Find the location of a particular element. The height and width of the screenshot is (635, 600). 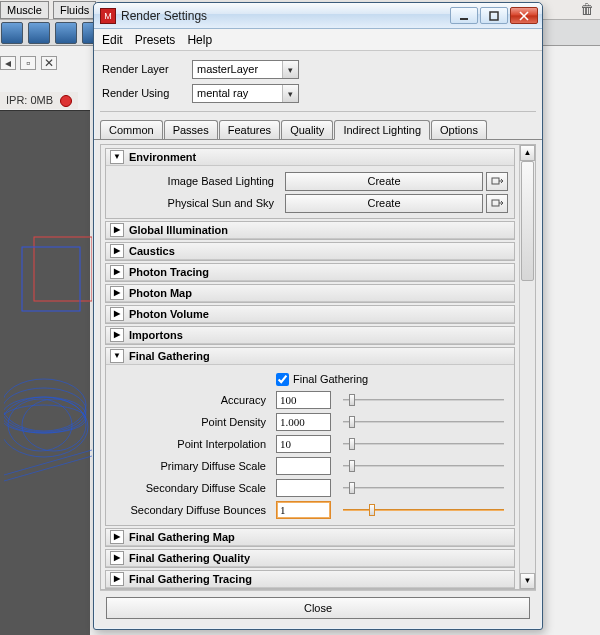

back-window-controls: ◂ ▫ ✕ is located at coordinates (29, 63).